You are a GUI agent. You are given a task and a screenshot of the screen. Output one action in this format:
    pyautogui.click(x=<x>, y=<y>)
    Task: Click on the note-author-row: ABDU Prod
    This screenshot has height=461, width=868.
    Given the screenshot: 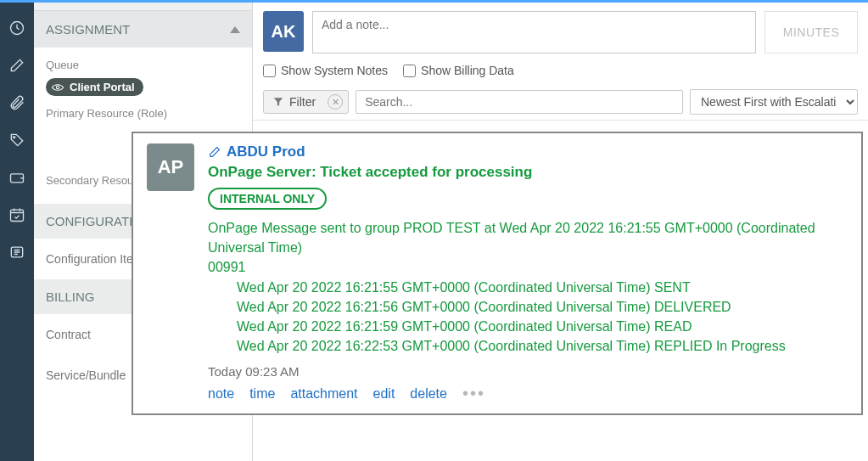 What is the action you would take?
    pyautogui.click(x=528, y=152)
    